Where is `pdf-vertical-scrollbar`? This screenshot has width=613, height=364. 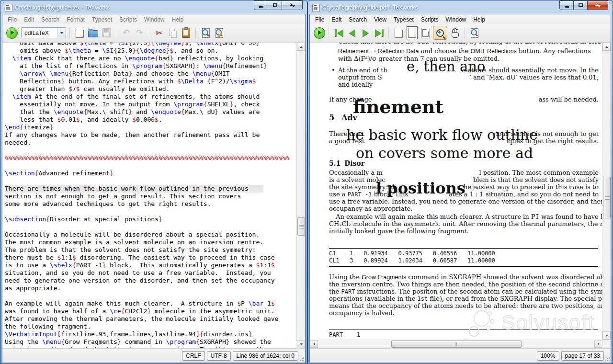 pdf-vertical-scrollbar is located at coordinates (606, 191).